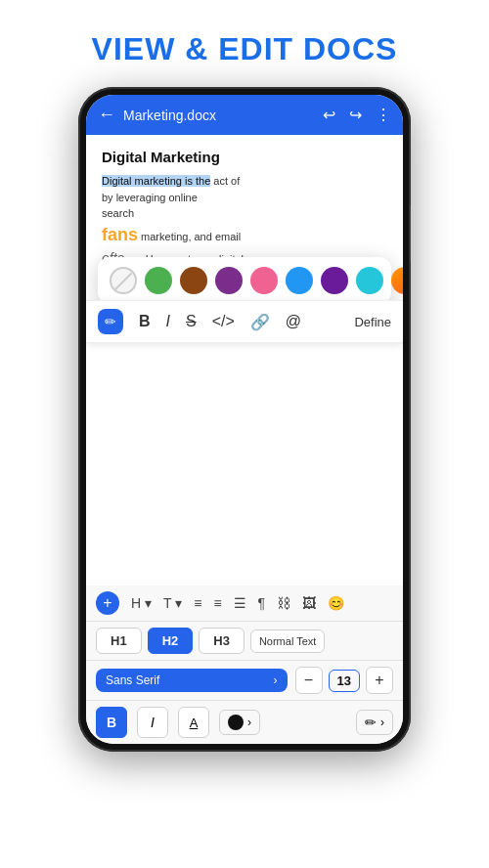  I want to click on font-size-increase-button: +, so click(379, 680).